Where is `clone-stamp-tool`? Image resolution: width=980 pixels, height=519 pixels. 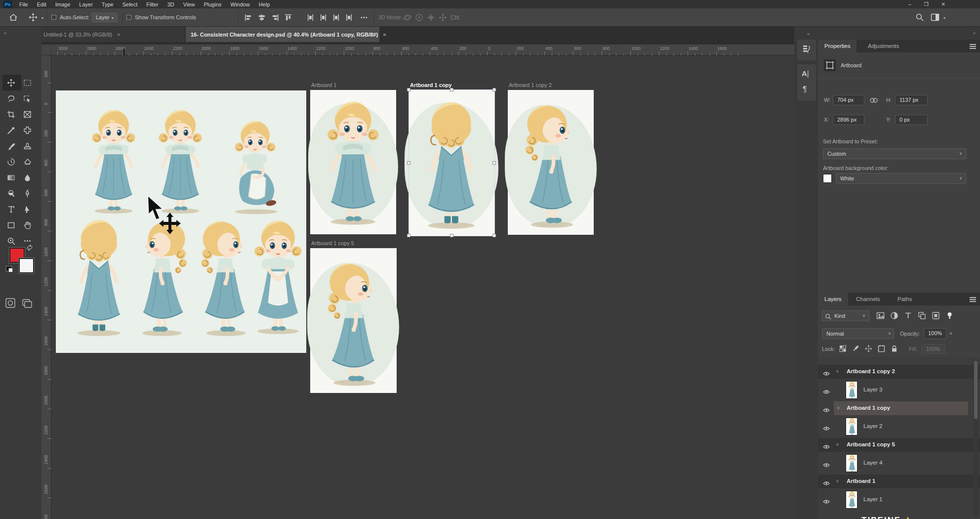 clone-stamp-tool is located at coordinates (27, 146).